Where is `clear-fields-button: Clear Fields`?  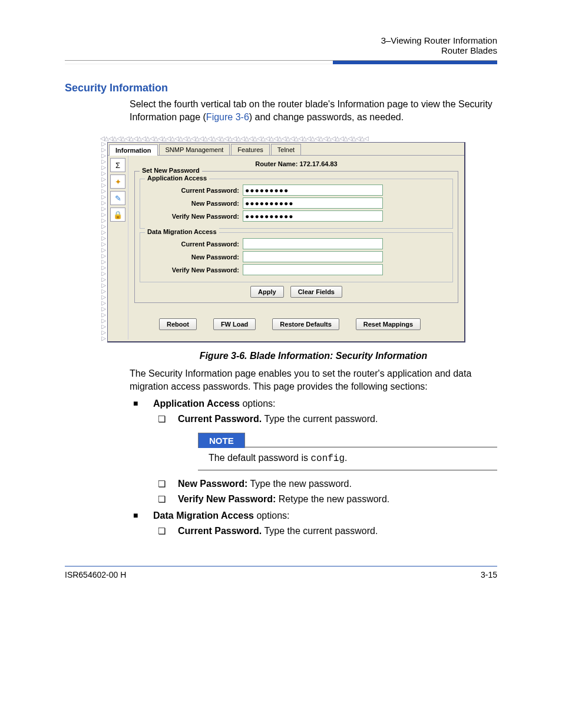
clear-fields-button: Clear Fields is located at coordinates (316, 292).